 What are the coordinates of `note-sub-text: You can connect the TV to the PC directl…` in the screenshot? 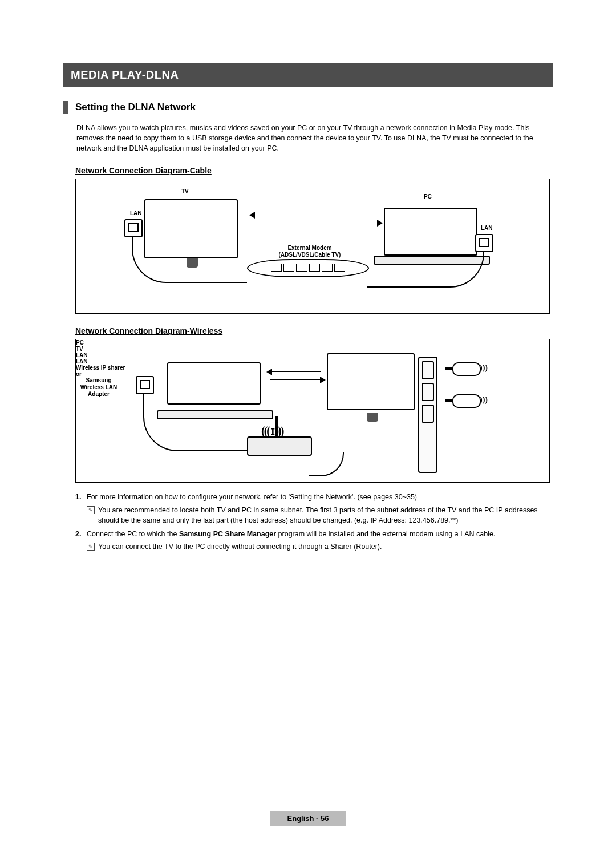 It's located at (240, 547).